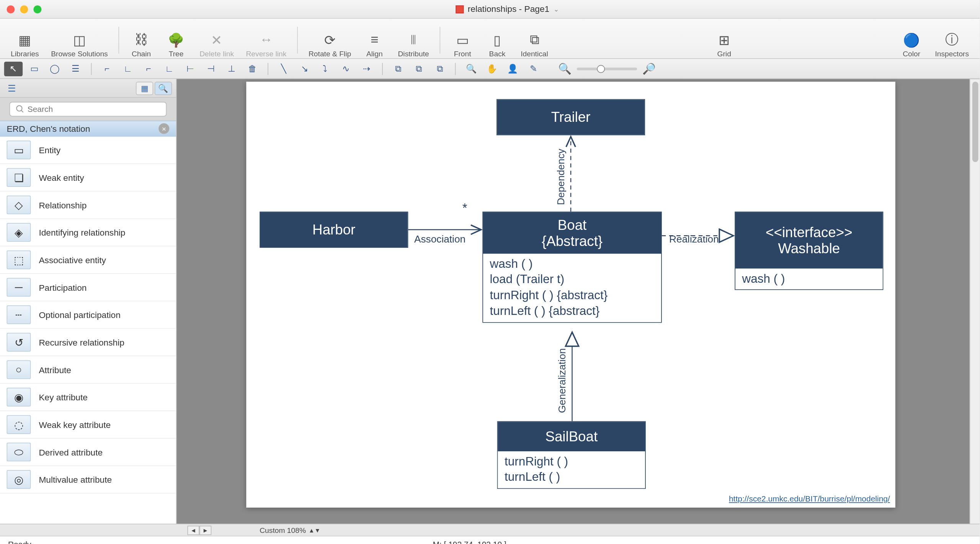 The image size is (980, 544). I want to click on close-library-icon: ×, so click(164, 129).